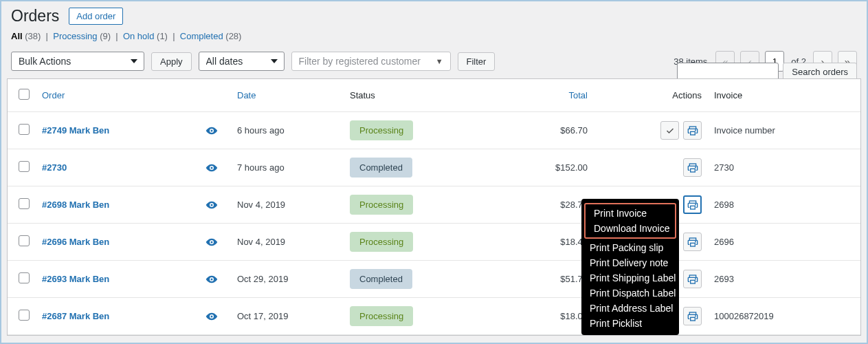 The height and width of the screenshot is (344, 868). Describe the element at coordinates (728, 95) in the screenshot. I see `column-invoice: Invoice` at that location.